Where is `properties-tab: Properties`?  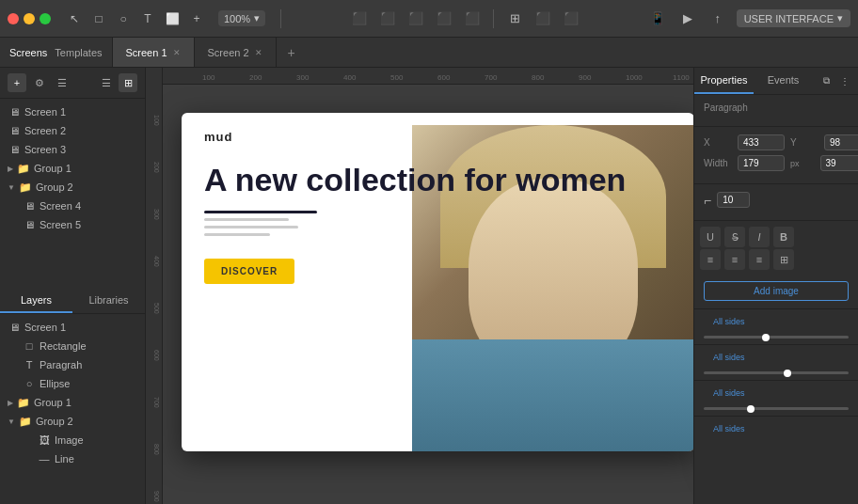 properties-tab: Properties is located at coordinates (724, 81).